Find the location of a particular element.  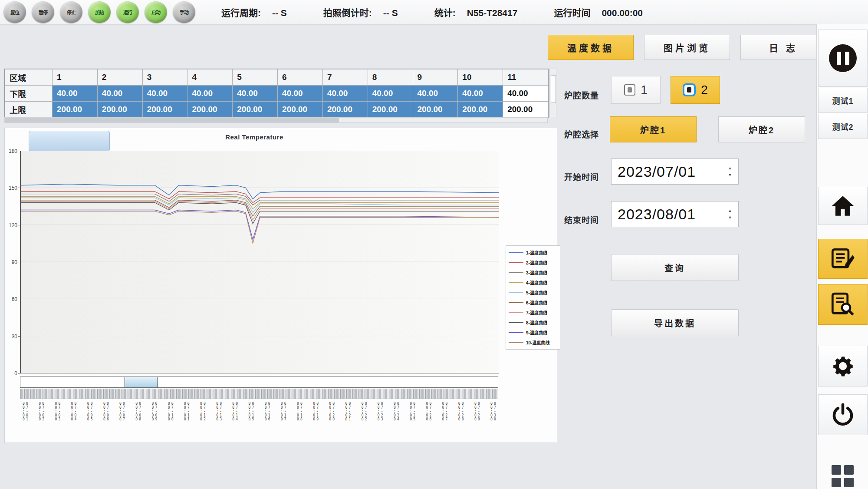

chamber-count-option-1: 1 is located at coordinates (636, 90).